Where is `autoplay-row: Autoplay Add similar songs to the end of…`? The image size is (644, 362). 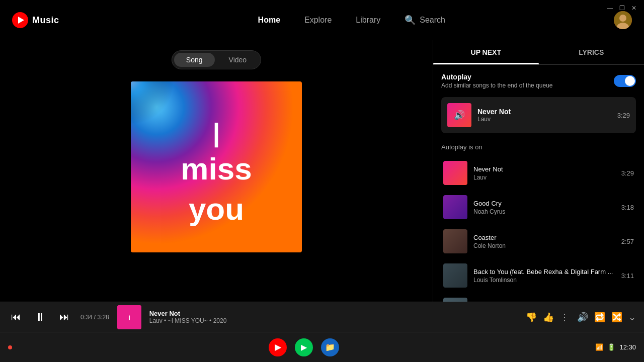 autoplay-row: Autoplay Add similar songs to the end of… is located at coordinates (538, 81).